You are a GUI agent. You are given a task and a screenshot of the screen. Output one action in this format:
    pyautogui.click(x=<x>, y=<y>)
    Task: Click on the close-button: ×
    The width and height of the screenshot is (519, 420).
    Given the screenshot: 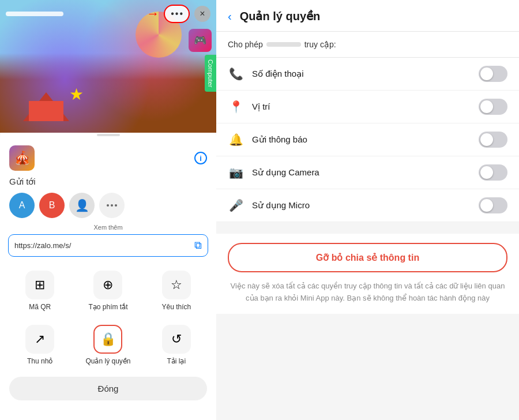 What is the action you would take?
    pyautogui.click(x=202, y=14)
    